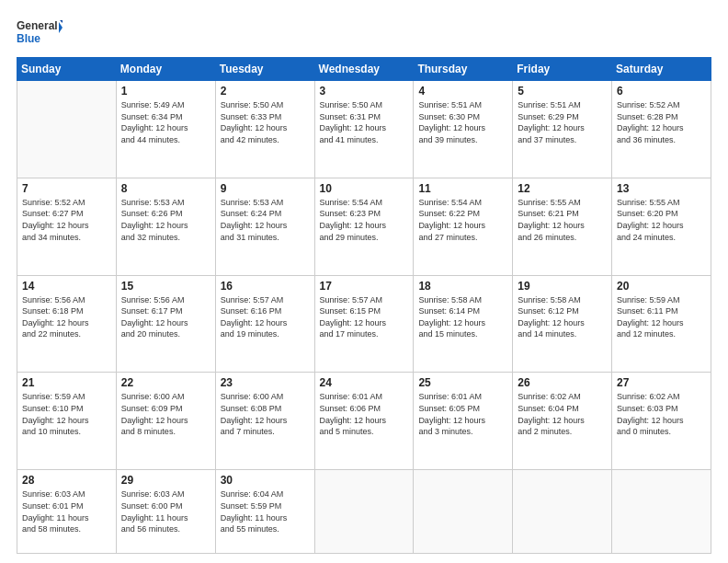 Image resolution: width=728 pixels, height=563 pixels. Describe the element at coordinates (364, 324) in the screenshot. I see `calendar-cell: 17Sunrise: 5:57 AM Sunset: 6:15 PM Dayli…` at that location.